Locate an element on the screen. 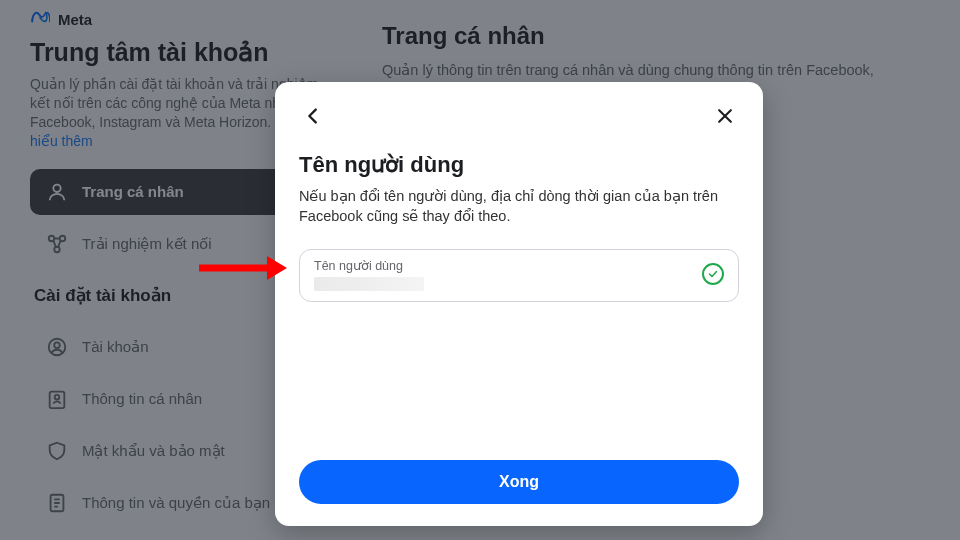  modal-header is located at coordinates (519, 118).